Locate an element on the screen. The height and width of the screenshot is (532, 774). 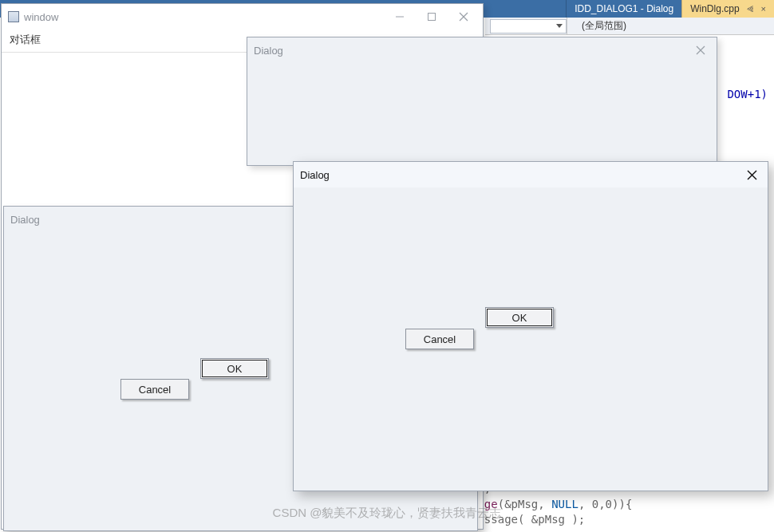
code-fragment: DOW+1) is located at coordinates (747, 94).